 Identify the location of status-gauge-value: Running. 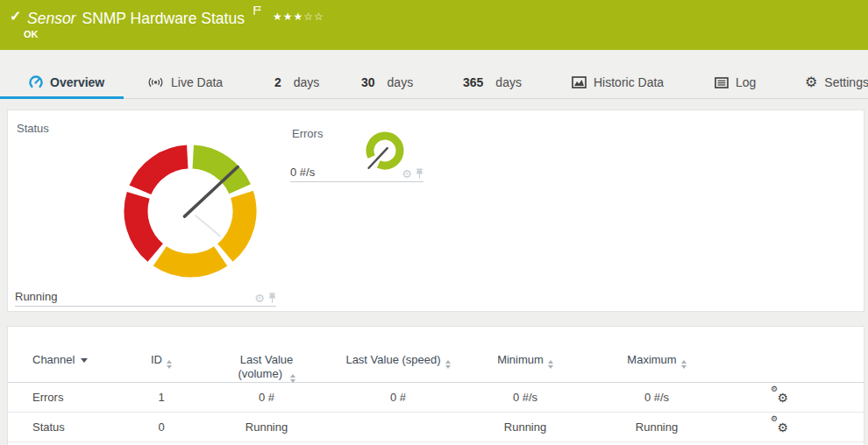
(36, 296).